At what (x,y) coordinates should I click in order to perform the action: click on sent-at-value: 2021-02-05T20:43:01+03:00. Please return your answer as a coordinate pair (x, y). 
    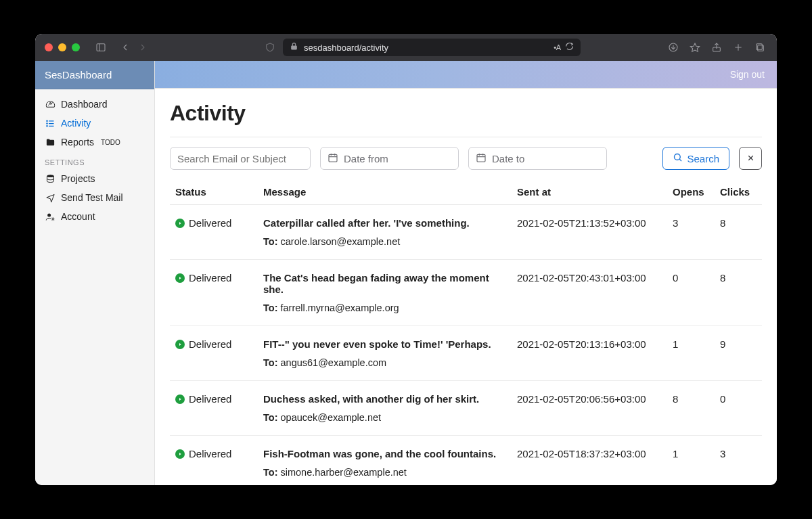
    Looking at the image, I should click on (582, 277).